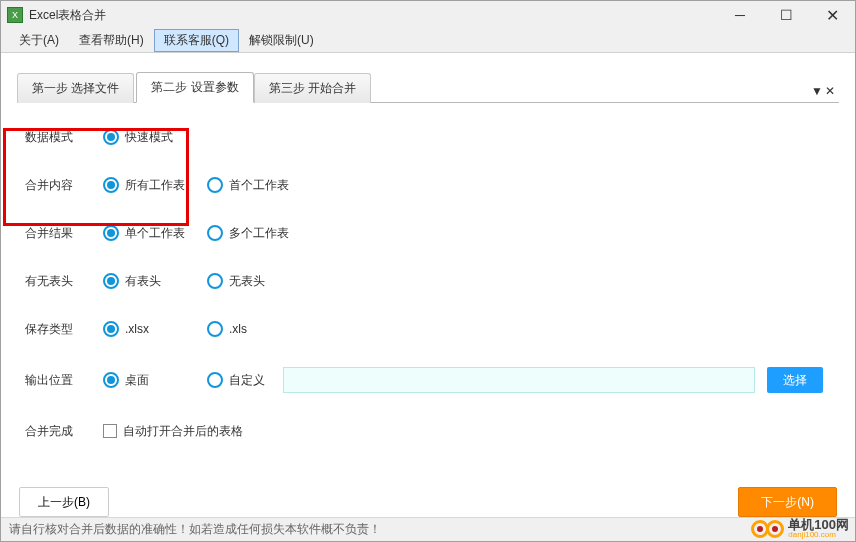 The image size is (856, 542). What do you see at coordinates (64, 432) in the screenshot?
I see `label-merge-done: 合并完成` at bounding box center [64, 432].